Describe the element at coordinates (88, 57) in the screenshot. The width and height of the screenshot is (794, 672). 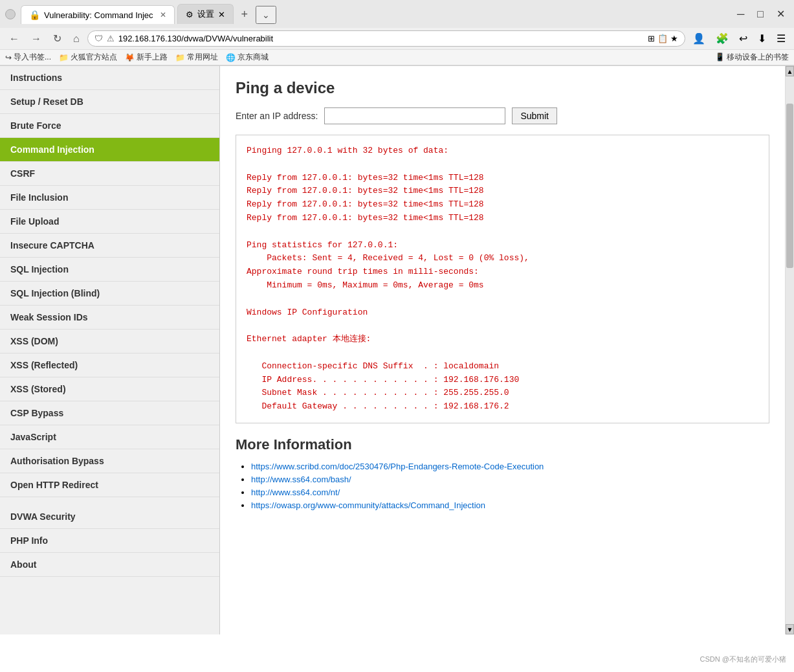
I see `bookmark-firefox: 📁 火狐官方站点` at that location.